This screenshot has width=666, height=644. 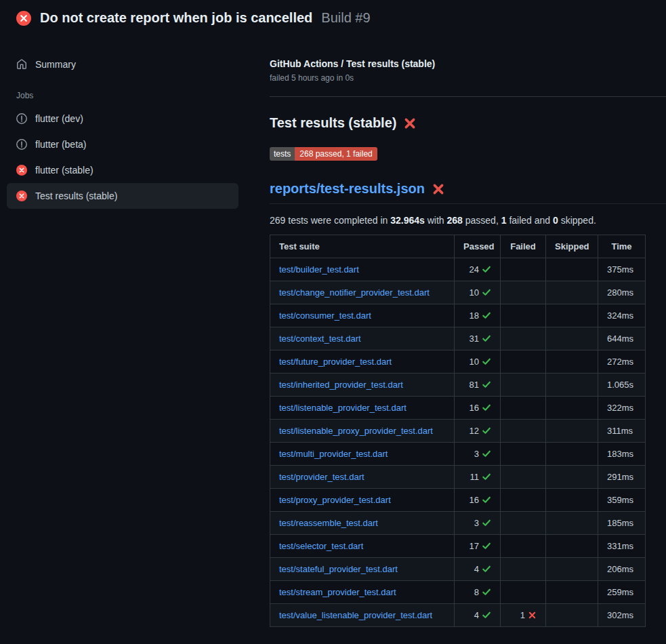 I want to click on suite-link: test/selector_test.dart, so click(x=321, y=546).